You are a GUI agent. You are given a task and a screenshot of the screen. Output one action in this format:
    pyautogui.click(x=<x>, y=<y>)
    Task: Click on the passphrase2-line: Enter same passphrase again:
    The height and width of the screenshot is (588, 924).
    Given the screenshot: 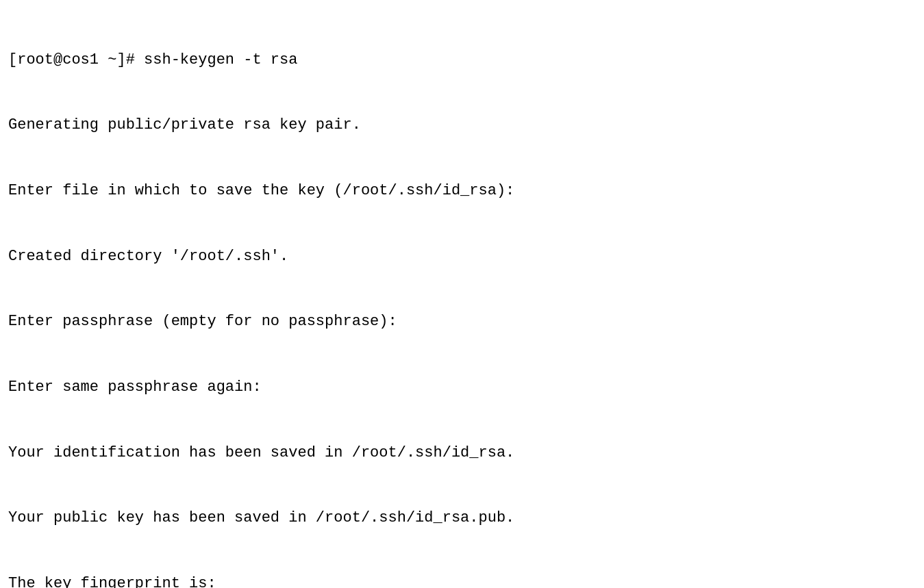 What is the action you would take?
    pyautogui.click(x=462, y=387)
    